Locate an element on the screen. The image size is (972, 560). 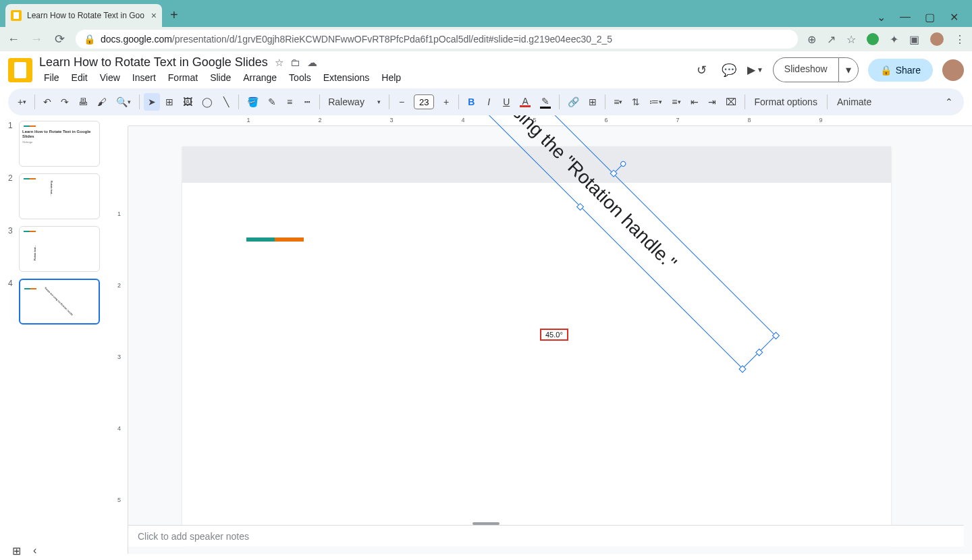
close-window-icon: ✕ is located at coordinates (954, 17).